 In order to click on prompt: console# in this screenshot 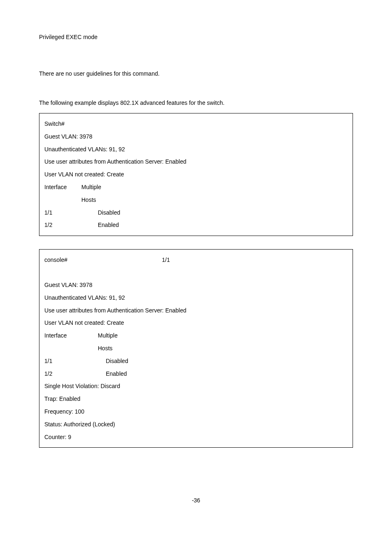, I will do `click(56, 260)`.